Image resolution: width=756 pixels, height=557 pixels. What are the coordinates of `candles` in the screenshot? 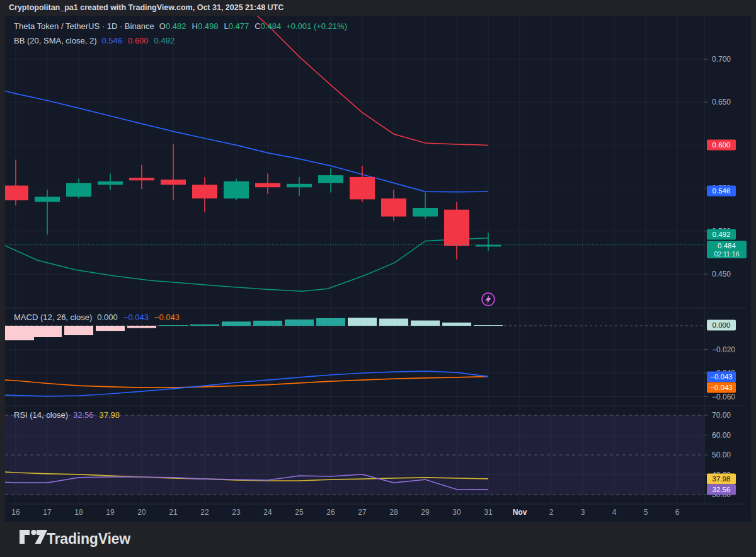 It's located at (253, 202).